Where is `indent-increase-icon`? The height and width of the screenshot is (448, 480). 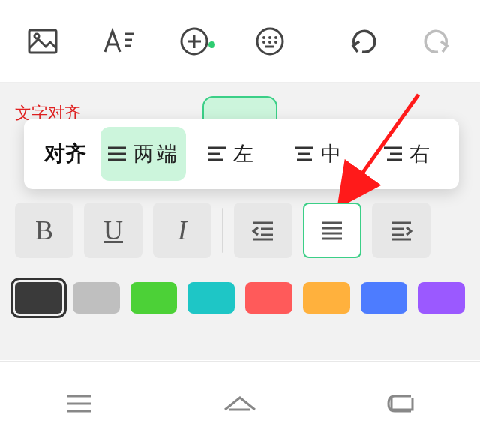 indent-increase-icon is located at coordinates (401, 230).